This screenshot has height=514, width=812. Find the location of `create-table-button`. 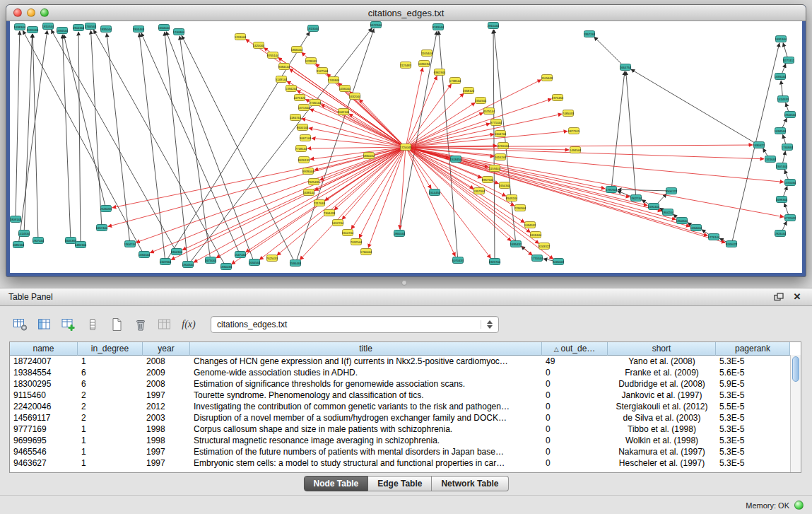

create-table-button is located at coordinates (117, 325).